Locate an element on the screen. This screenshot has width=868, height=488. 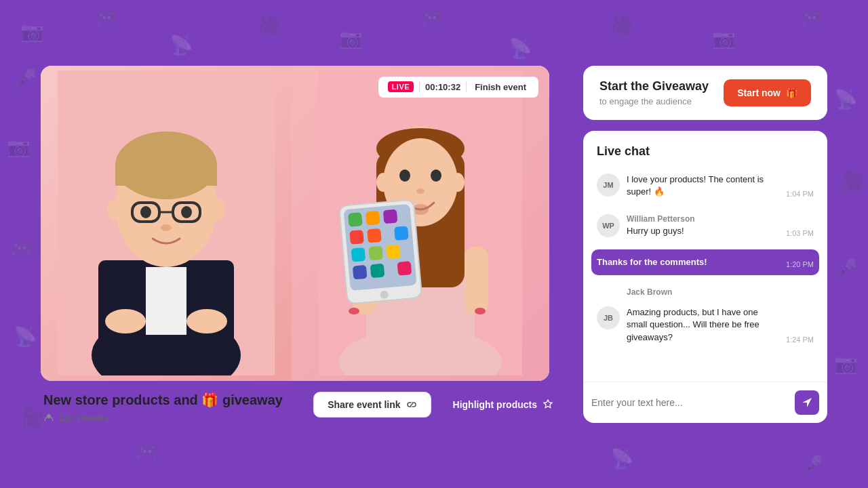
bottom-info-row: New store products and 🎁 giveaway 120 vi… is located at coordinates (305, 407).